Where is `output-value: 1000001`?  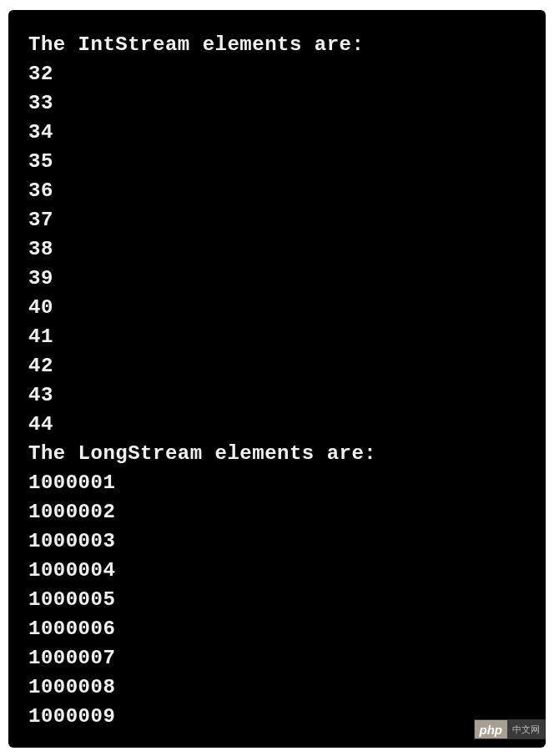 output-value: 1000001 is located at coordinates (277, 482).